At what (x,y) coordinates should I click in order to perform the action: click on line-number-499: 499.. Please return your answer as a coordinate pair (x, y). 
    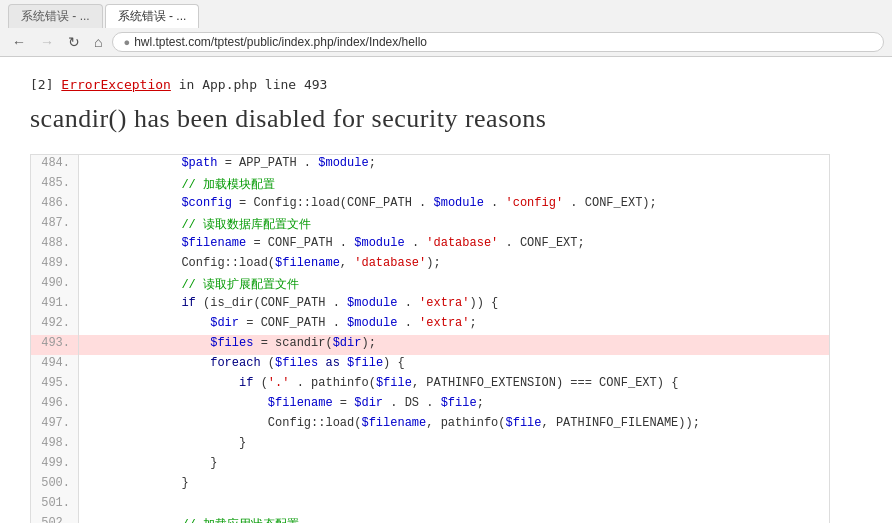
    Looking at the image, I should click on (55, 465).